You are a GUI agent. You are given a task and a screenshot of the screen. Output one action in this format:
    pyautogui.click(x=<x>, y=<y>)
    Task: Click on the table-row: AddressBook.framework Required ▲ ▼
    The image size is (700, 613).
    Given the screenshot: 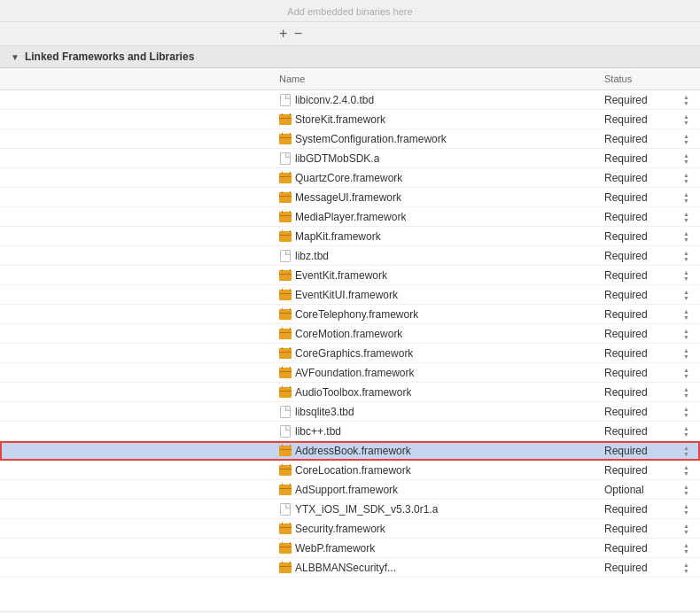 What is the action you would take?
    pyautogui.click(x=350, y=451)
    